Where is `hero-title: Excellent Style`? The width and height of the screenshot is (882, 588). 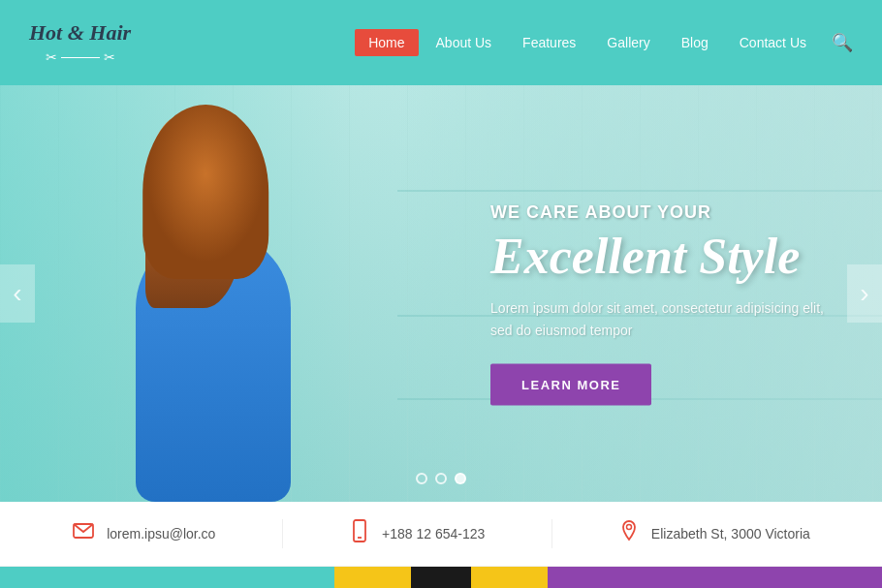 hero-title: Excellent Style is located at coordinates (657, 256).